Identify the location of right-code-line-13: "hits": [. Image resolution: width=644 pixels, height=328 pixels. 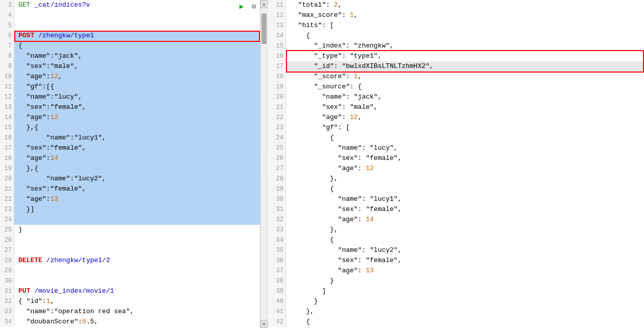
(465, 26).